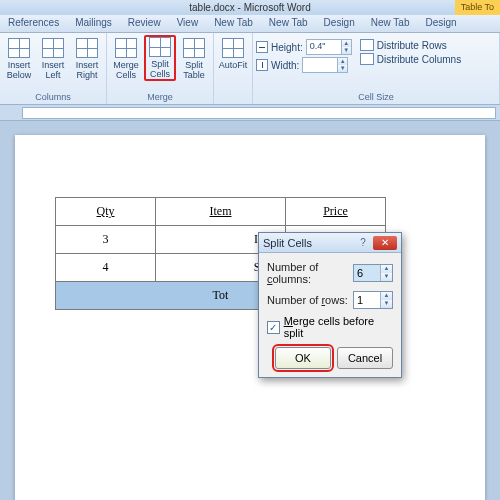 This screenshot has width=500, height=500. I want to click on group-label, so click(233, 98).